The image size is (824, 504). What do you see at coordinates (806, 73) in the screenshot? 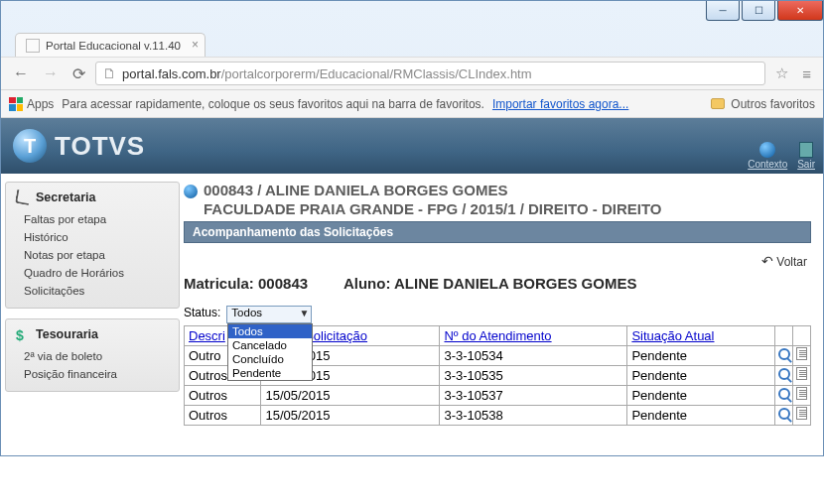
I see `menu-icon: ≡` at bounding box center [806, 73].